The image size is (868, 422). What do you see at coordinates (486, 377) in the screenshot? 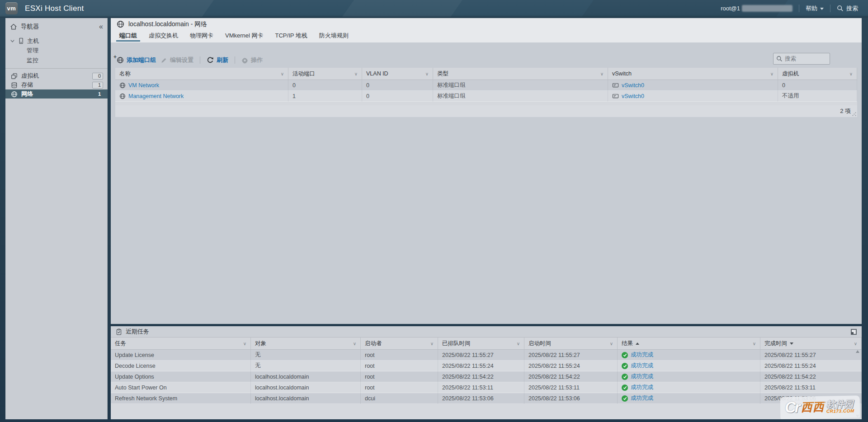
I see `task-row: Update Options localhost.localdomain roo…` at bounding box center [486, 377].